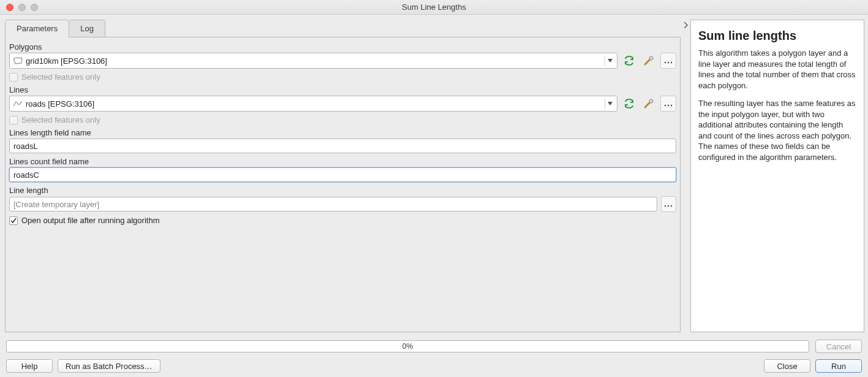  Describe the element at coordinates (343, 221) in the screenshot. I see `open-output-check: Open output file after running algorithm` at that location.